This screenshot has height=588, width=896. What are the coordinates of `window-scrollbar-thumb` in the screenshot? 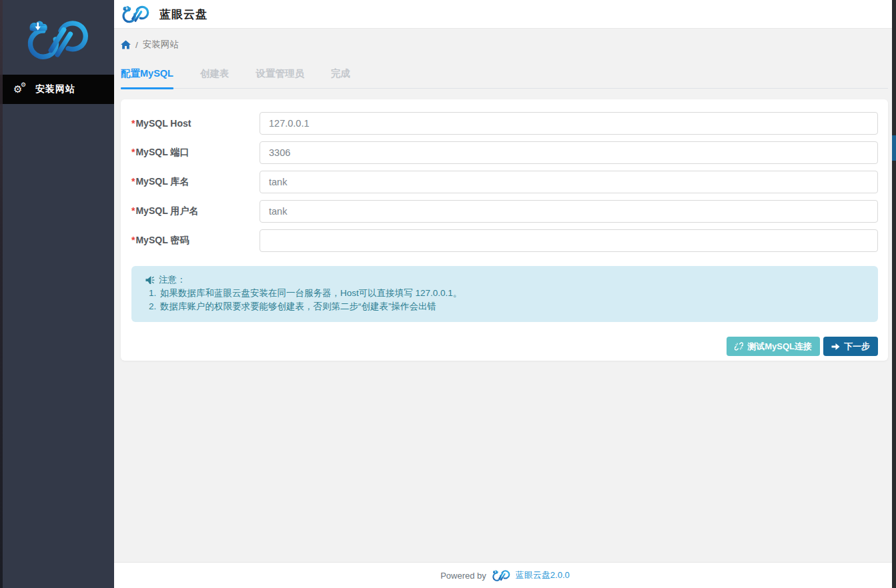 It's located at (894, 148).